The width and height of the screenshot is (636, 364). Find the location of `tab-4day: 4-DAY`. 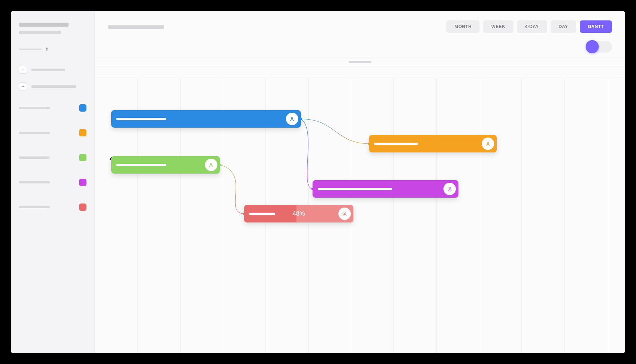

tab-4day: 4-DAY is located at coordinates (532, 27).